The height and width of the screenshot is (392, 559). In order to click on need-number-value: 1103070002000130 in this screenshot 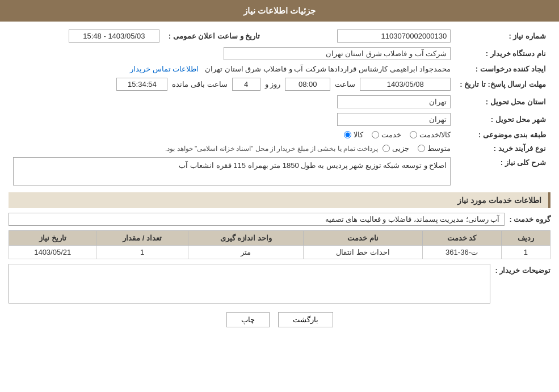, I will do `click(394, 36)`.